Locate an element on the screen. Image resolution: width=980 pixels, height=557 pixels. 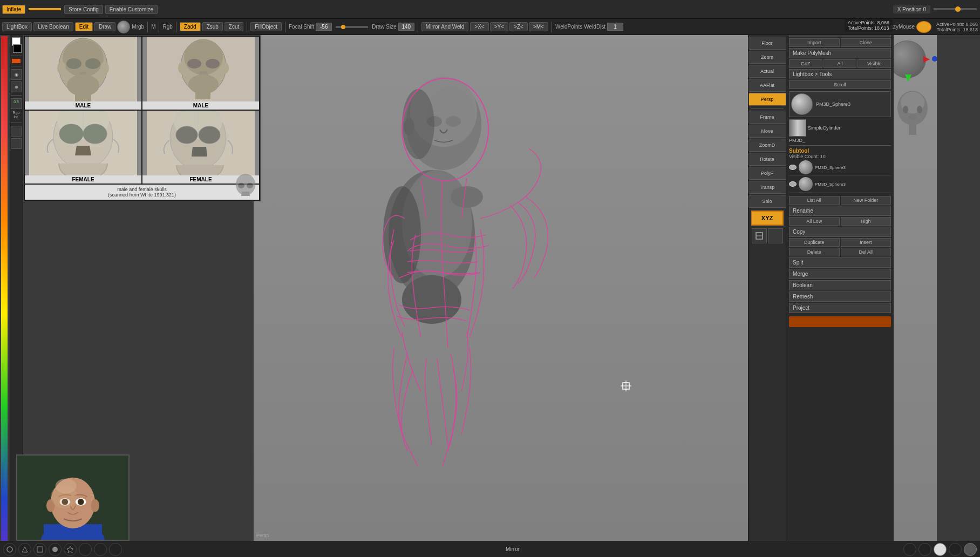
separator7 is located at coordinates (552, 27).